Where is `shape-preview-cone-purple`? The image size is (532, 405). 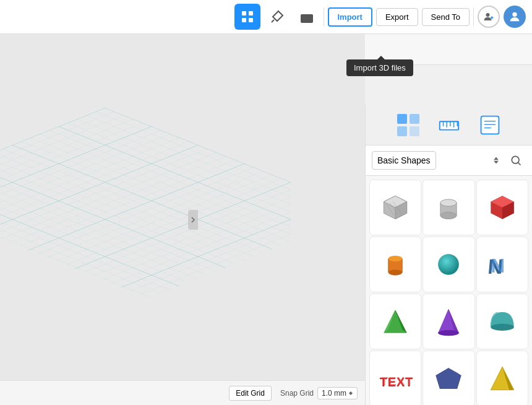
shape-preview-cone-purple is located at coordinates (448, 321).